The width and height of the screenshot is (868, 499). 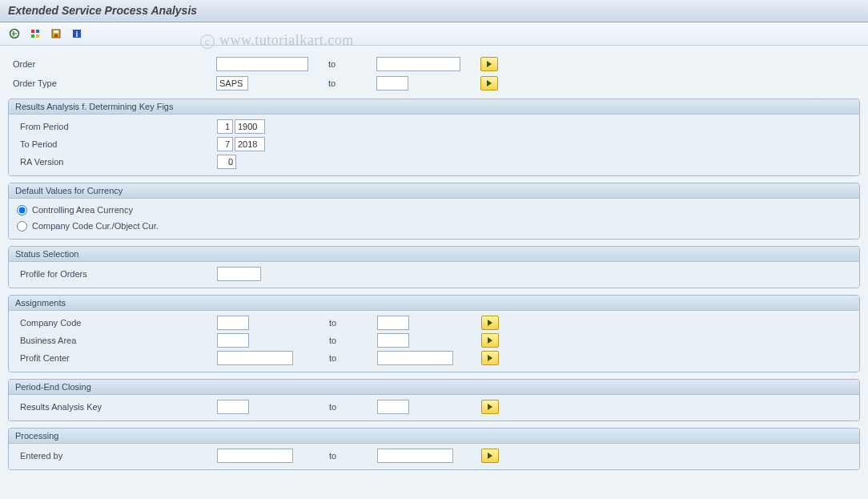 I want to click on from-period-label: From Period, so click(x=115, y=127).